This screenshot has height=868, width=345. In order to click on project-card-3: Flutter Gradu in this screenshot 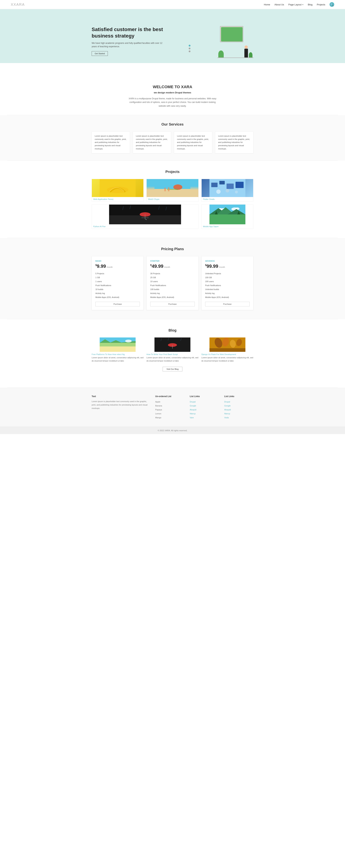, I will do `click(227, 190)`.